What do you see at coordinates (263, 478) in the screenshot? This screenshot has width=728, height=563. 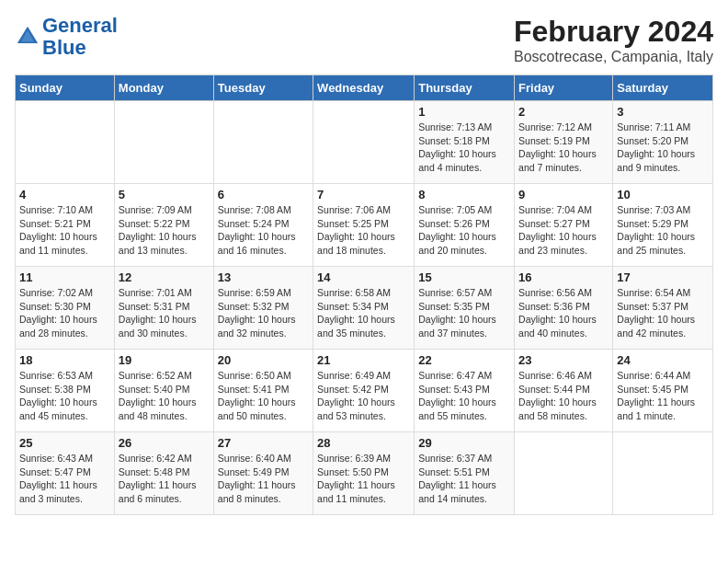 I see `day-info: Sunrise: 6:40 AM Sunset: 5:49 PM Dayligh…` at bounding box center [263, 478].